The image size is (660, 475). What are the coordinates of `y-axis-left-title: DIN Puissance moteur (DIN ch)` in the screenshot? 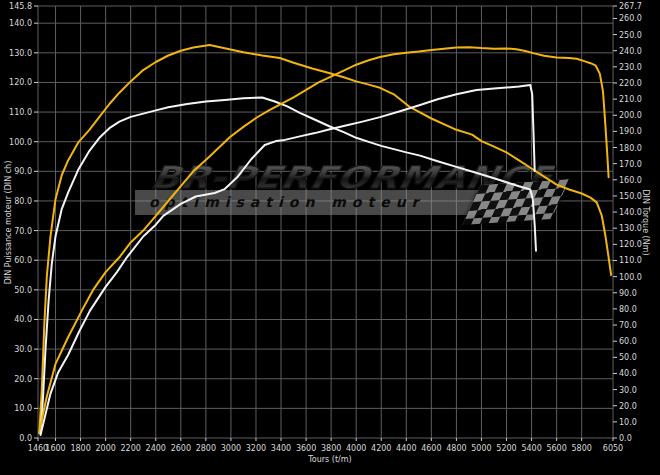 It's located at (8, 223).